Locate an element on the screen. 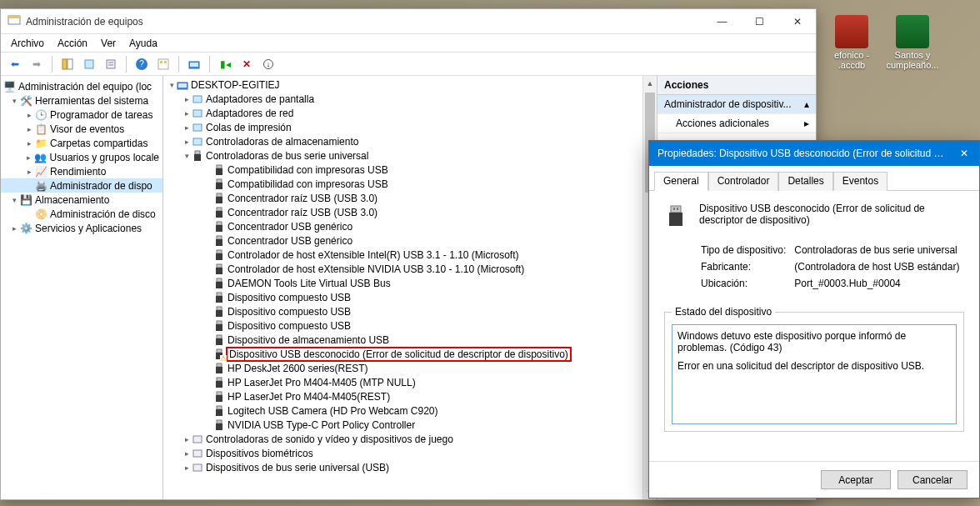 Image resolution: width=980 pixels, height=506 pixels. help-button: ? is located at coordinates (142, 64).